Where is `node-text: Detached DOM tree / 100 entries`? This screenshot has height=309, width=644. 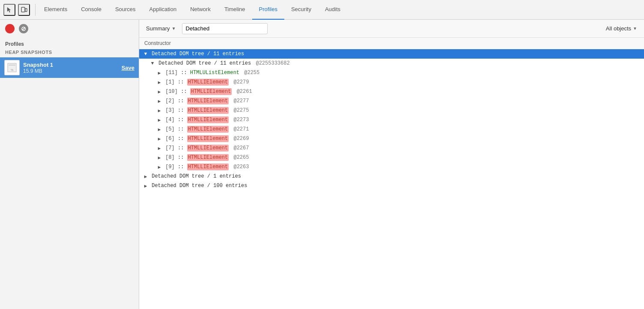 node-text: Detached DOM tree / 100 entries is located at coordinates (198, 186).